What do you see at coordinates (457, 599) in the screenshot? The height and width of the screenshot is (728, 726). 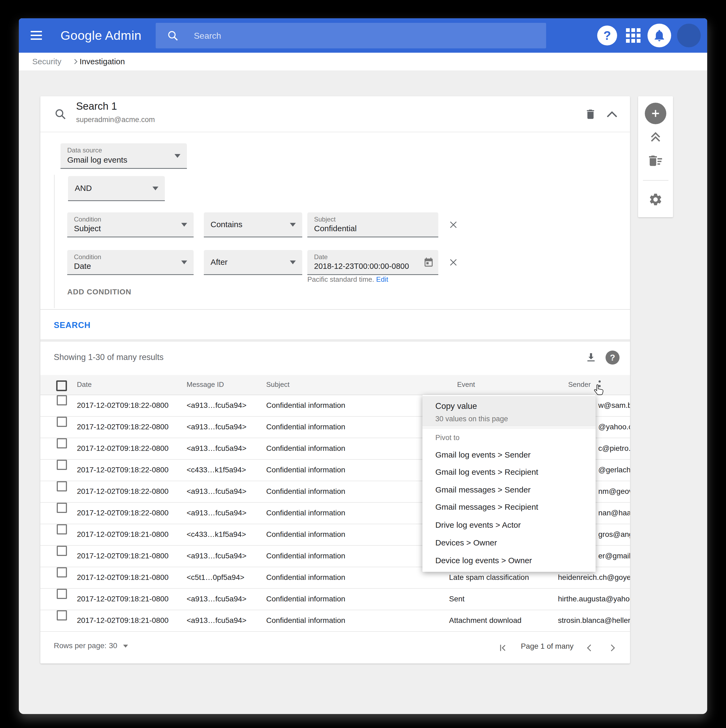 I see `cell-event: Sent` at bounding box center [457, 599].